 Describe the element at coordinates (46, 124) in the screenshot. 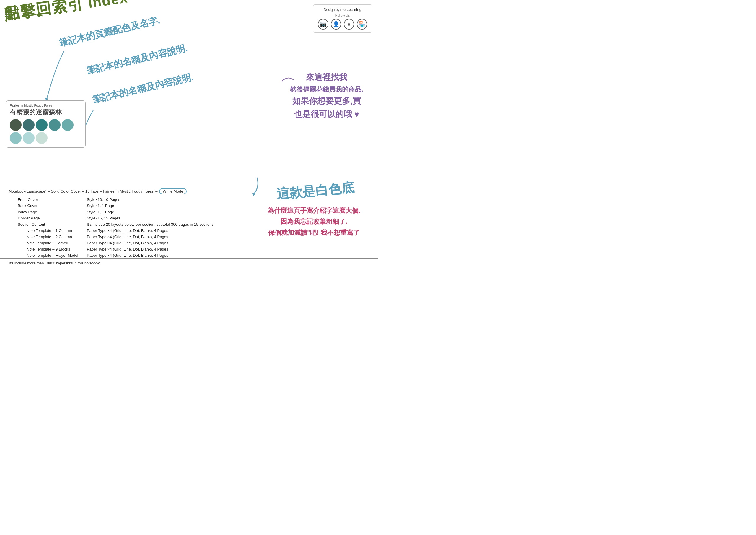

I see `notebook-card: Fairies In Mystic Foggy Forest 有精靈的迷霧森林` at that location.